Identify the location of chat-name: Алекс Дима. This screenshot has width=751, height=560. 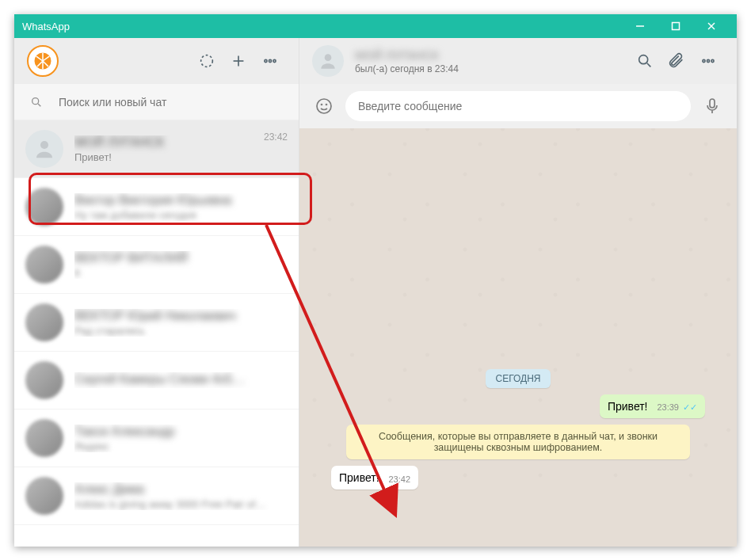
(181, 490).